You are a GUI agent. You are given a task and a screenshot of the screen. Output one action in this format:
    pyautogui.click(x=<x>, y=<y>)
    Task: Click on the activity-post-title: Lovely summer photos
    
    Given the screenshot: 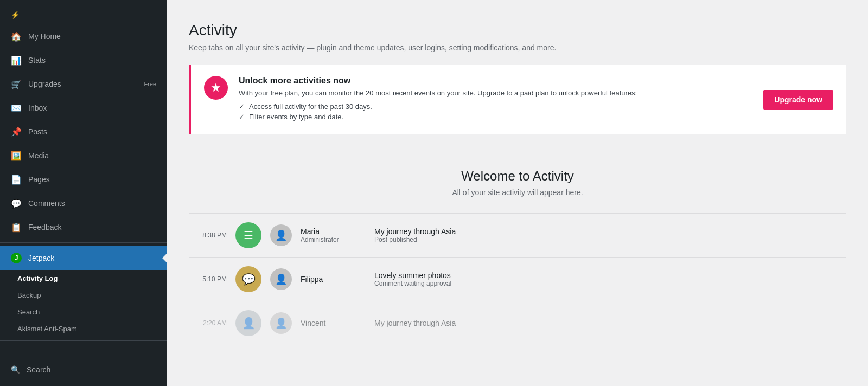 What is the action you would take?
    pyautogui.click(x=610, y=275)
    